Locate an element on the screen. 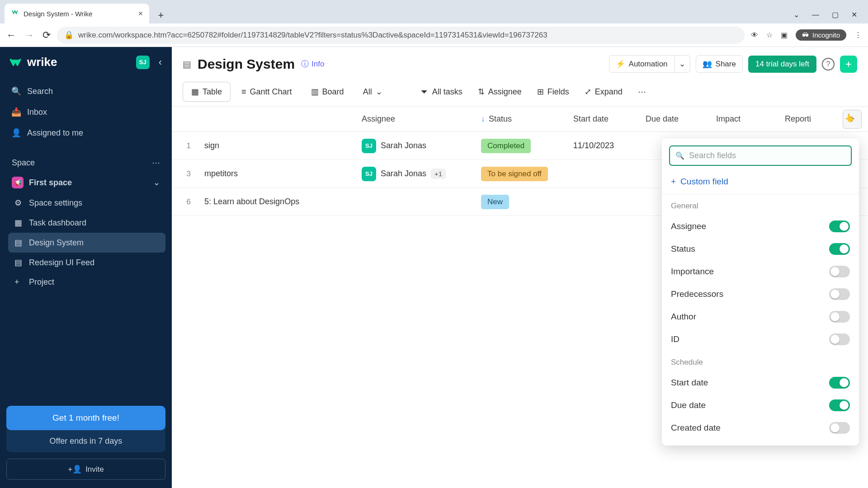 Image resolution: width=868 pixels, height=488 pixels. reload-icon: ⟳ is located at coordinates (47, 35).